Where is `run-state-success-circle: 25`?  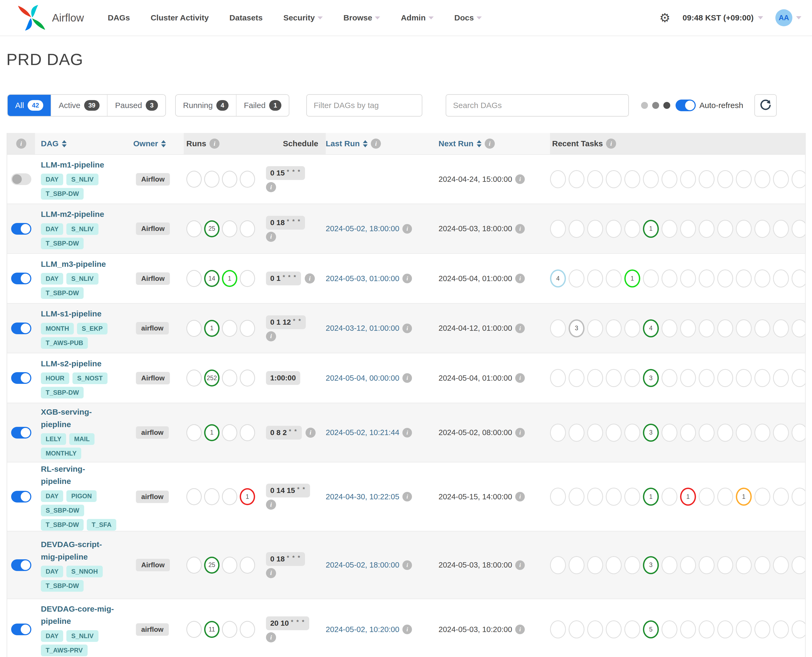
run-state-success-circle: 25 is located at coordinates (212, 565).